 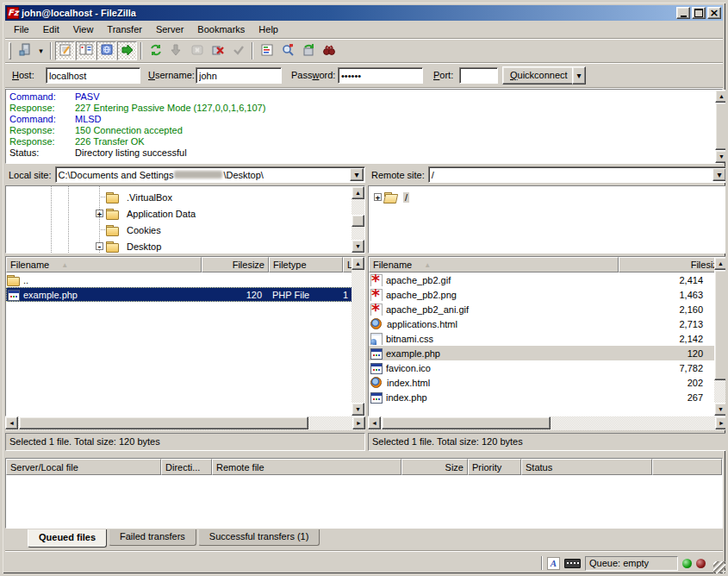 What do you see at coordinates (196, 51) in the screenshot?
I see `cancel-operation-button` at bounding box center [196, 51].